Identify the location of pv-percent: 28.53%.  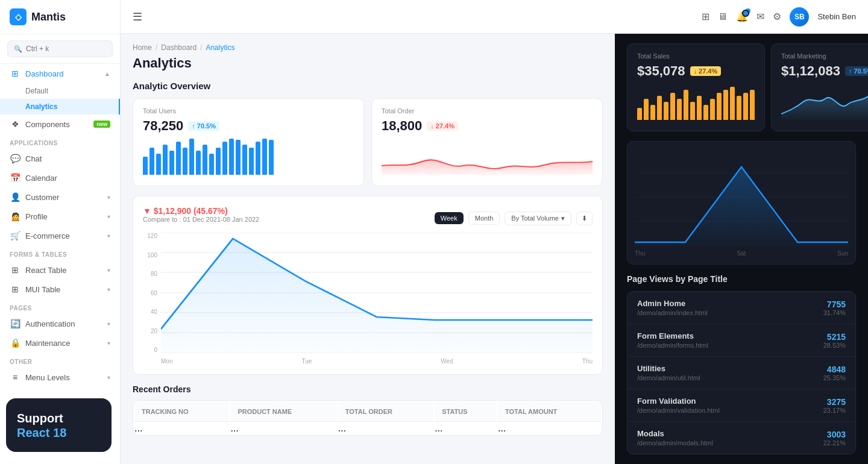
(834, 345).